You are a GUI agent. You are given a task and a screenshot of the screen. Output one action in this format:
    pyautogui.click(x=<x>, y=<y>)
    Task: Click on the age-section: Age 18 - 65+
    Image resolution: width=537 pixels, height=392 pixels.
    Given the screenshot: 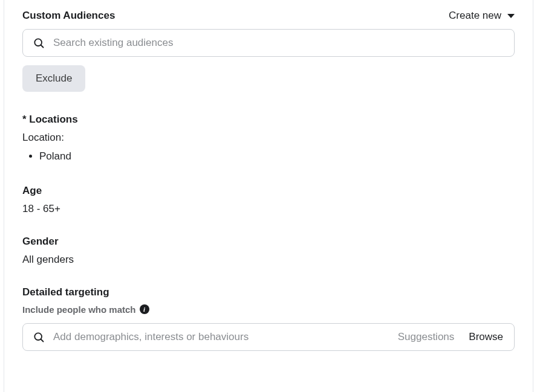 What is the action you would take?
    pyautogui.click(x=268, y=200)
    